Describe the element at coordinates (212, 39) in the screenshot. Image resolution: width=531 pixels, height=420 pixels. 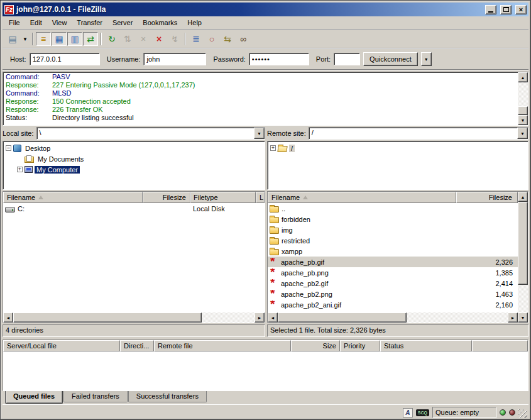
I see `filename-filters-button: ○` at that location.